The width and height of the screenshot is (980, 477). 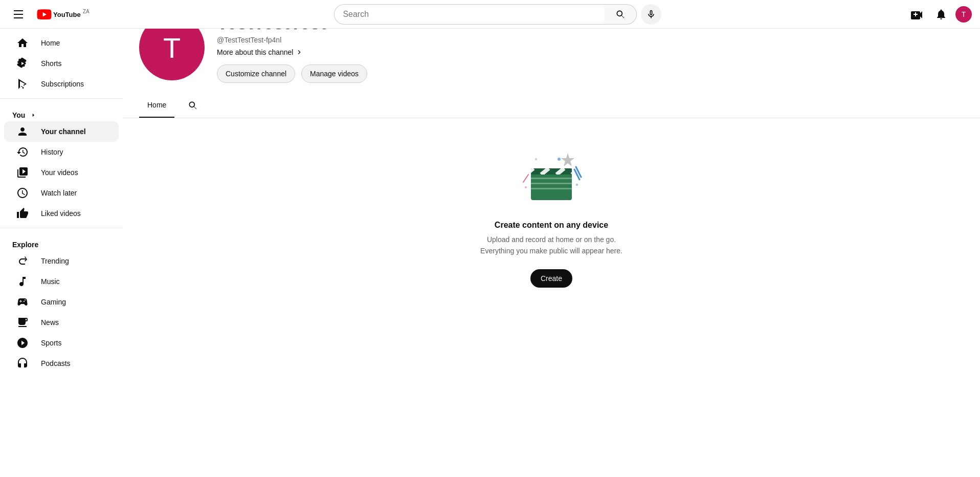 What do you see at coordinates (292, 74) in the screenshot?
I see `channel-actions: Customize channel Manage videos` at bounding box center [292, 74].